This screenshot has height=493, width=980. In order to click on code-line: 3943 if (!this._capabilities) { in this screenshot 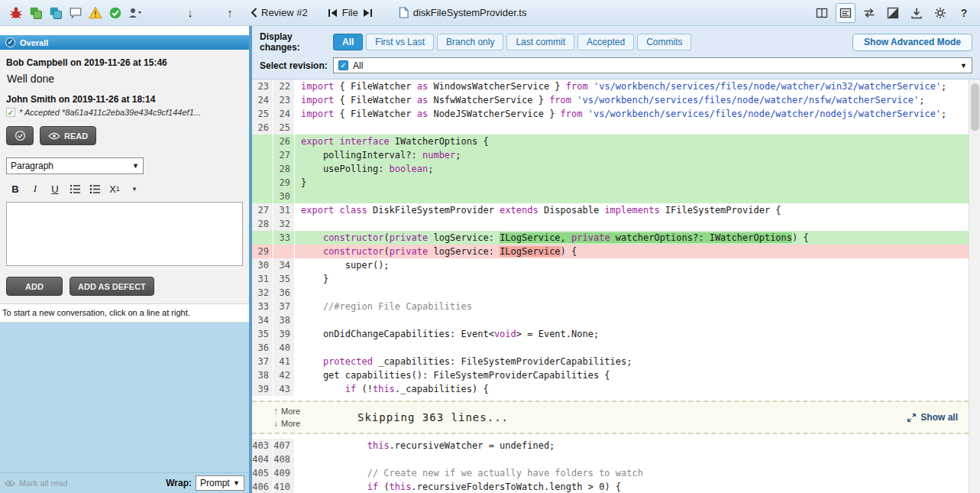, I will do `click(610, 389)`.